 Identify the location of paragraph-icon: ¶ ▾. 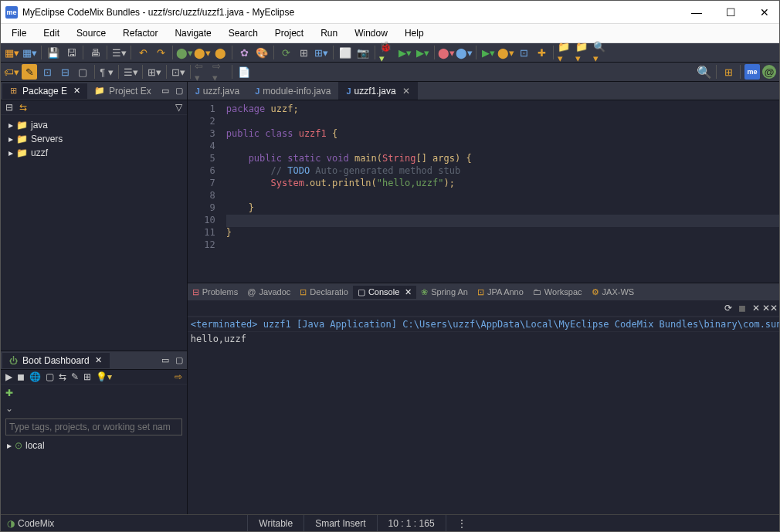
(107, 72).